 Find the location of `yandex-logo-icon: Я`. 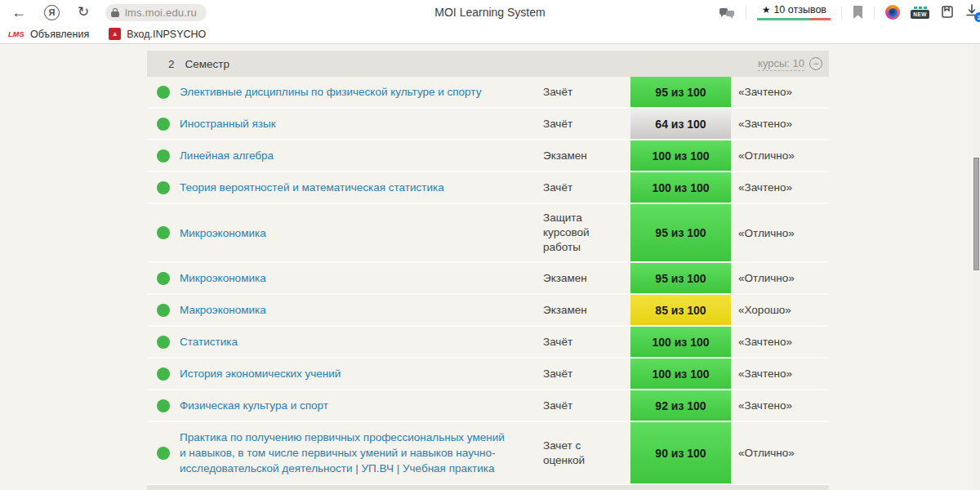

yandex-logo-icon: Я is located at coordinates (52, 13).